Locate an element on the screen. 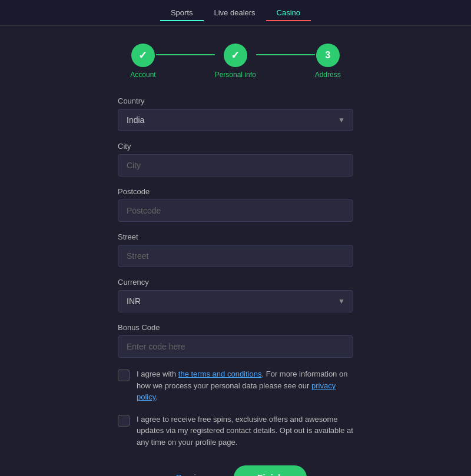 Image resolution: width=471 pixels, height=476 pixels. country-select-wrapper: India USA UK Australia ▼ is located at coordinates (236, 120).